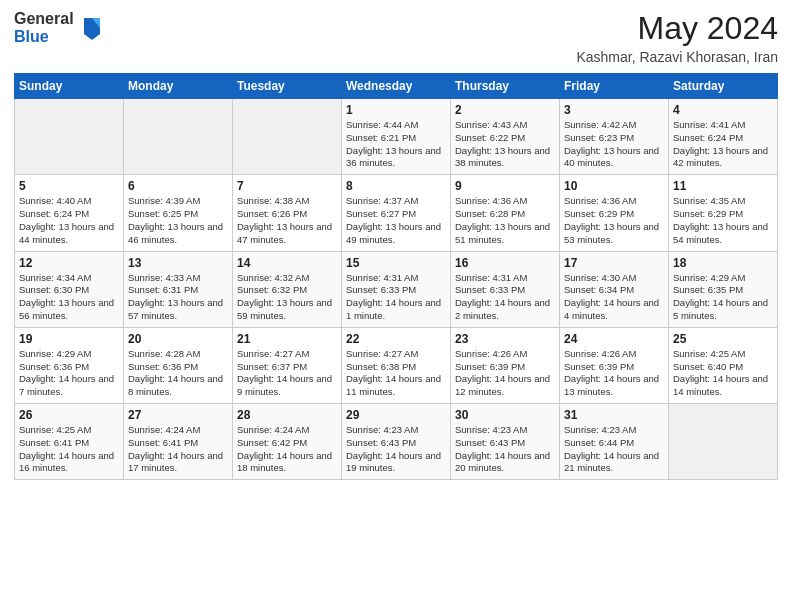 Image resolution: width=792 pixels, height=612 pixels. Describe the element at coordinates (287, 298) in the screenshot. I see `day-info: Sunrise: 4:32 AM Sunset: 6:32 PM Dayligh…` at that location.